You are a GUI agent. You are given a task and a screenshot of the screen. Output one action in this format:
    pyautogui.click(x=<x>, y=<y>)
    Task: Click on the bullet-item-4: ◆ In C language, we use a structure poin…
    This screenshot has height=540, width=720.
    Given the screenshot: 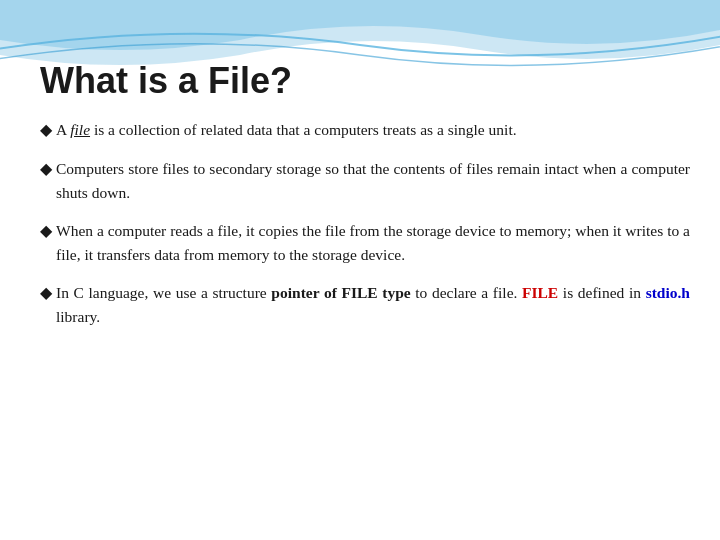 What is the action you would take?
    pyautogui.click(x=365, y=305)
    